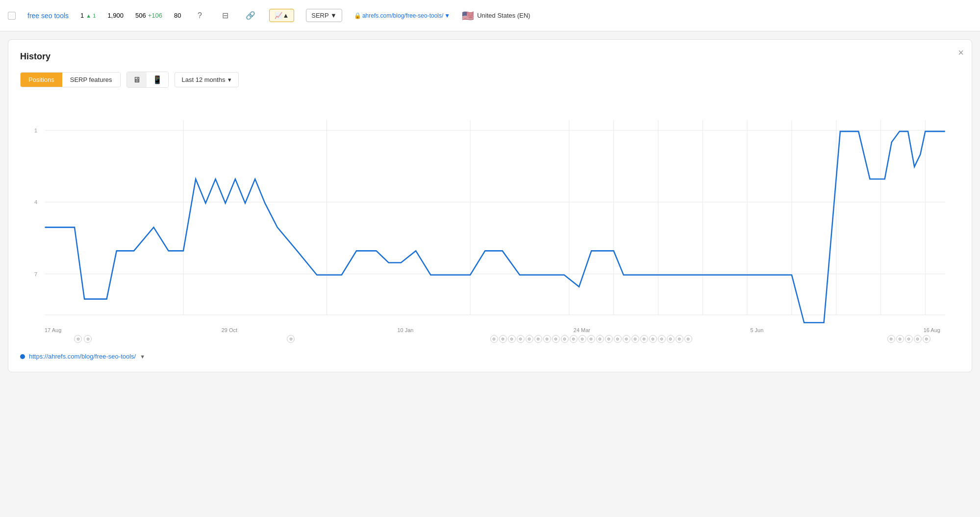 The width and height of the screenshot is (980, 517). I want to click on event-icon-7: ⚙, so click(521, 339).